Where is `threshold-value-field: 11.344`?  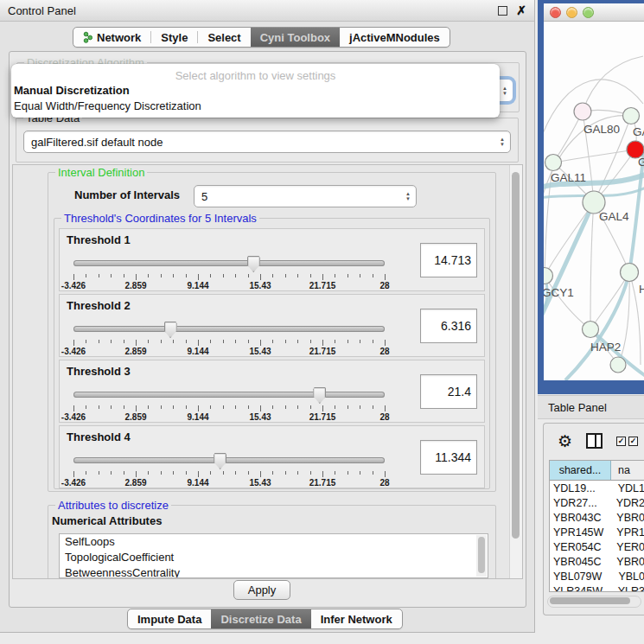 threshold-value-field: 11.344 is located at coordinates (449, 457).